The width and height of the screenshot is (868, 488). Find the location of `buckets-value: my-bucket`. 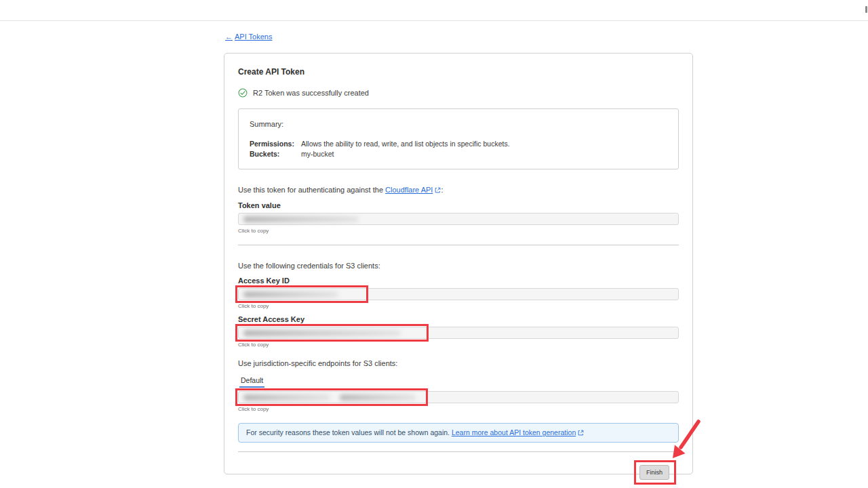

buckets-value: my-bucket is located at coordinates (317, 155).